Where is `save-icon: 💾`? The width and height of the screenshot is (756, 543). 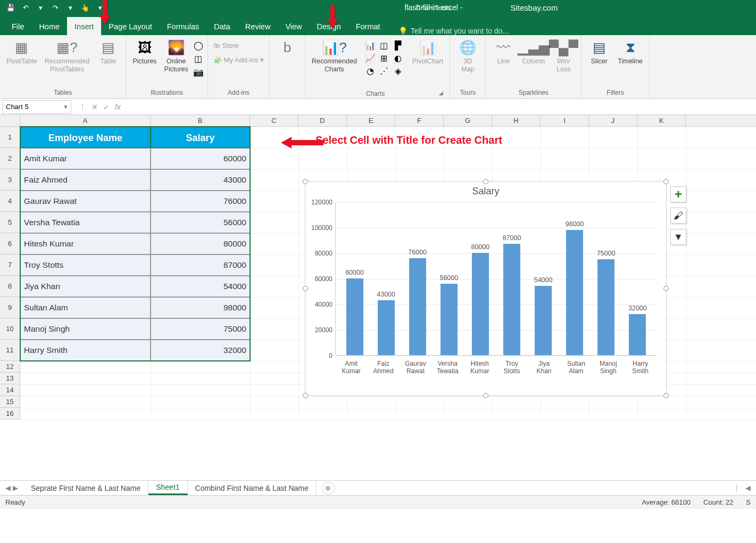
save-icon: 💾 is located at coordinates (11, 7).